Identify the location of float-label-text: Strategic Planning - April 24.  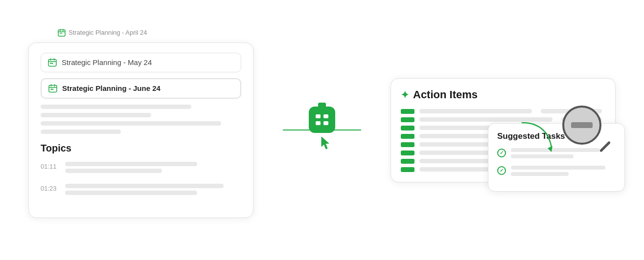
(108, 32).